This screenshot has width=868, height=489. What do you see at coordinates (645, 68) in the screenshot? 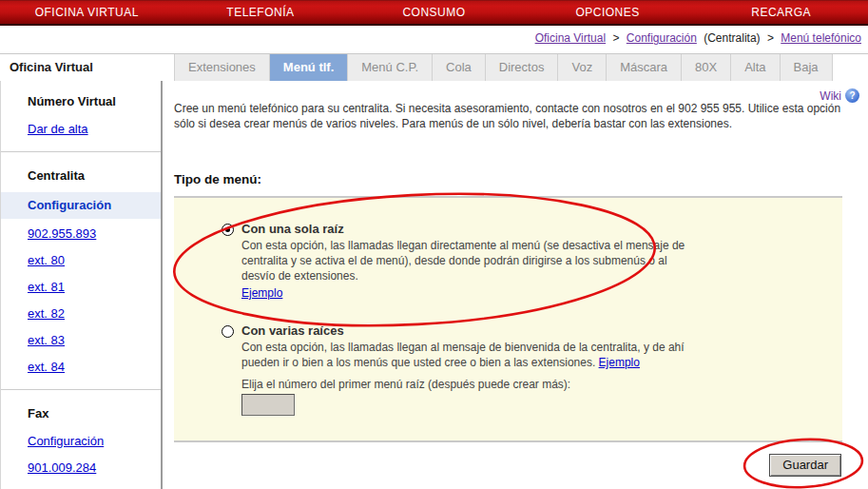
I see `tab-mascara: Máscara` at bounding box center [645, 68].